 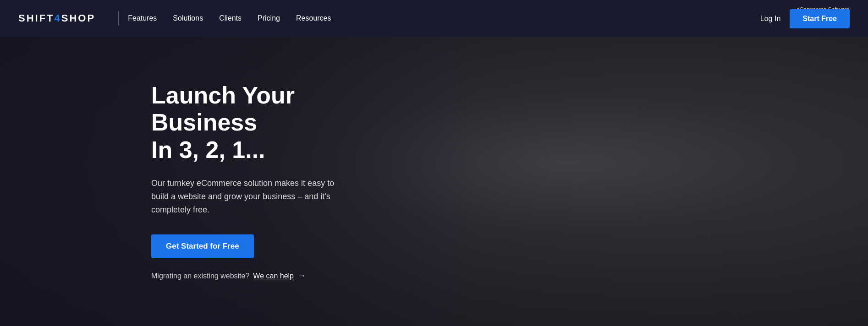 I want to click on nav-actions: Log In Start Free, so click(x=805, y=19).